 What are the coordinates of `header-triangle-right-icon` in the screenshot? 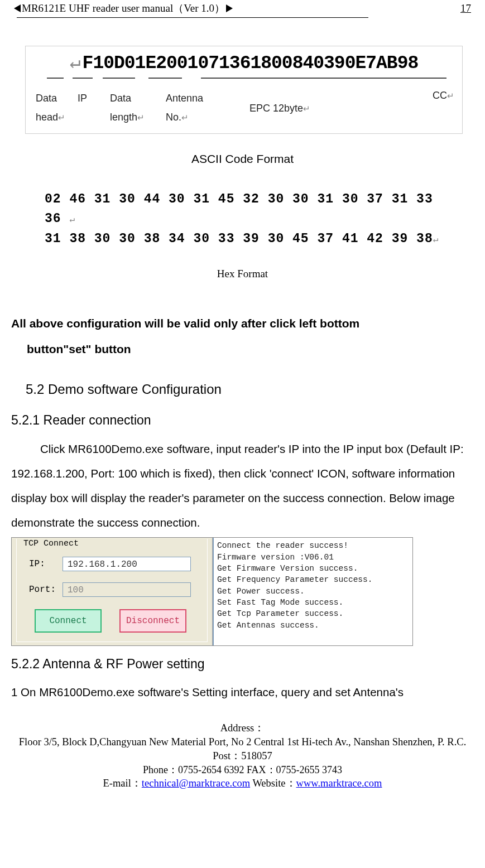 It's located at (229, 8).